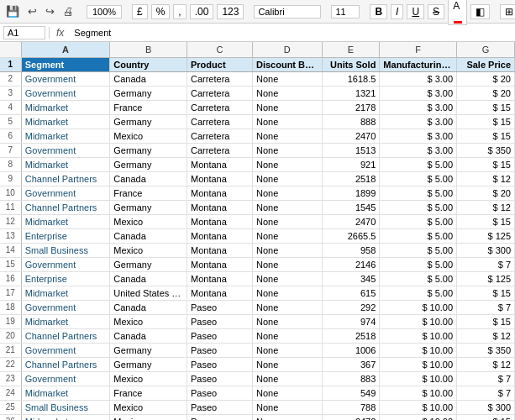  Describe the element at coordinates (486, 150) in the screenshot. I see `cell-sale: $ 350` at that location.